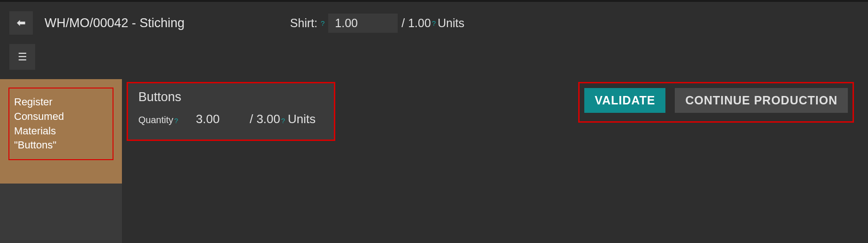 The width and height of the screenshot is (868, 243). Describe the element at coordinates (231, 111) in the screenshot. I see `material-card: Buttons Quantity ? 3.00 / 3.00 ? Units` at that location.